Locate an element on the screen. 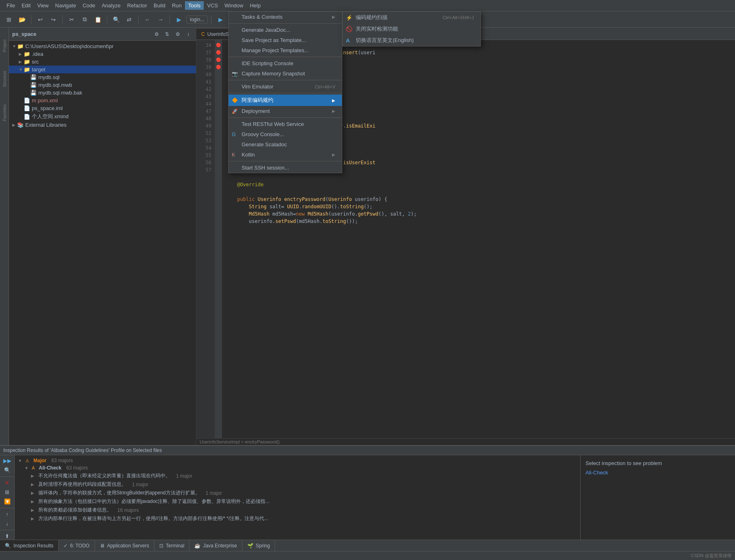 This screenshot has width=735, height=560. inspection-item-1: ▶ 不允许任何魔法值（即未经定义的常量）直接出现在代码中。 1 major is located at coordinates (297, 476).